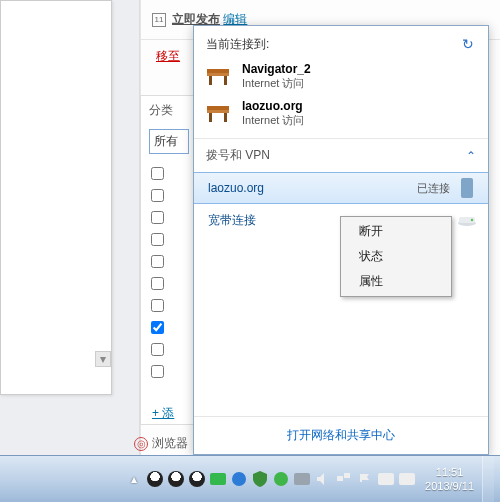 The width and height of the screenshot is (500, 502). I want to click on current-networks: Navigator_2 Internet 访问 laozuo.org Inter…, so click(341, 98).